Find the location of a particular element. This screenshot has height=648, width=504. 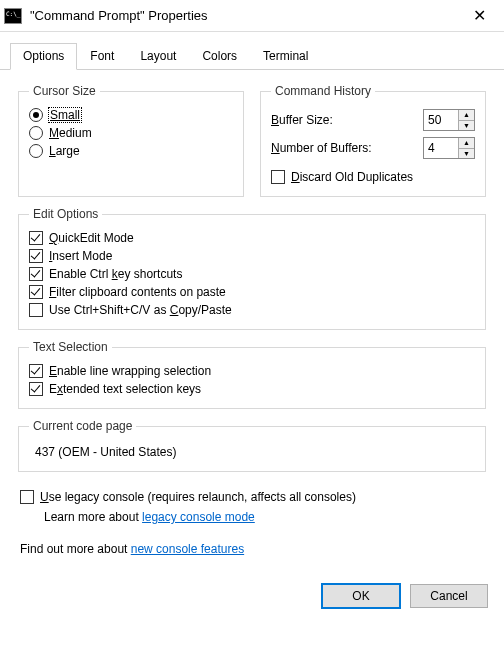

text-selection-group: Text Selection Enable line wrapping sele… is located at coordinates (252, 374).